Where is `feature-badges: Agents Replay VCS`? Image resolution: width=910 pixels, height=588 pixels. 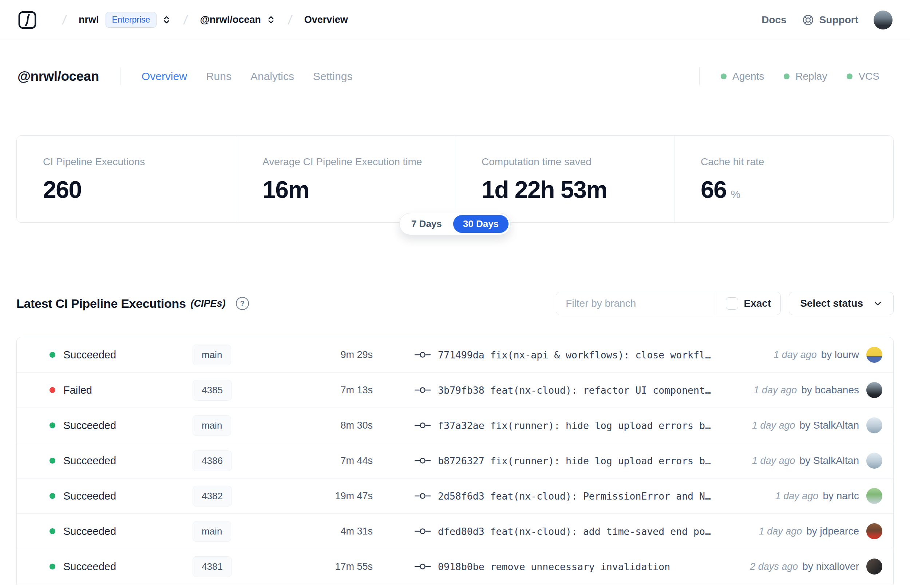 feature-badges: Agents Replay VCS is located at coordinates (800, 76).